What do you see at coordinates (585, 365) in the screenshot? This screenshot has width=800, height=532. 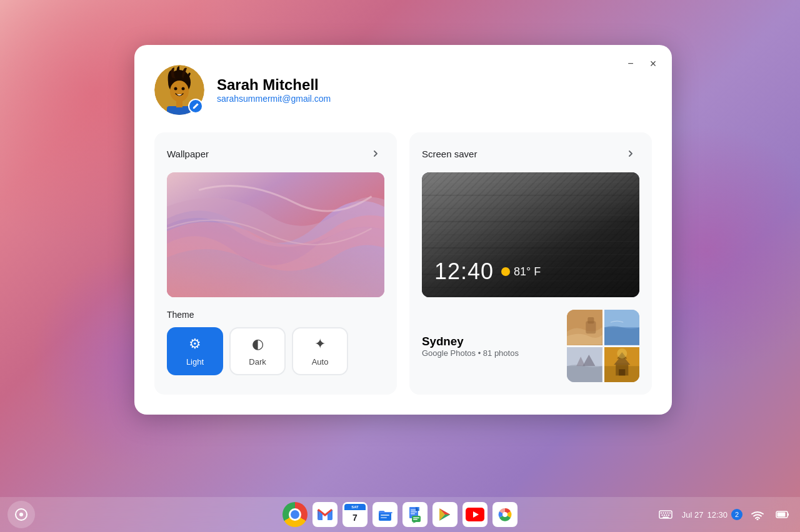 I see `photo-3-image` at bounding box center [585, 365].